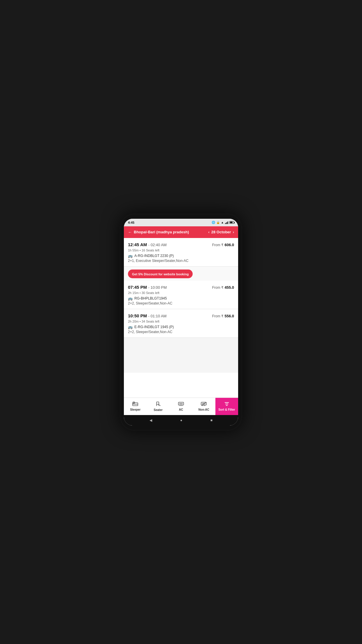 The image size is (362, 644). I want to click on bus-1-meta: 1h 55m • 16 Seats left, so click(181, 250).